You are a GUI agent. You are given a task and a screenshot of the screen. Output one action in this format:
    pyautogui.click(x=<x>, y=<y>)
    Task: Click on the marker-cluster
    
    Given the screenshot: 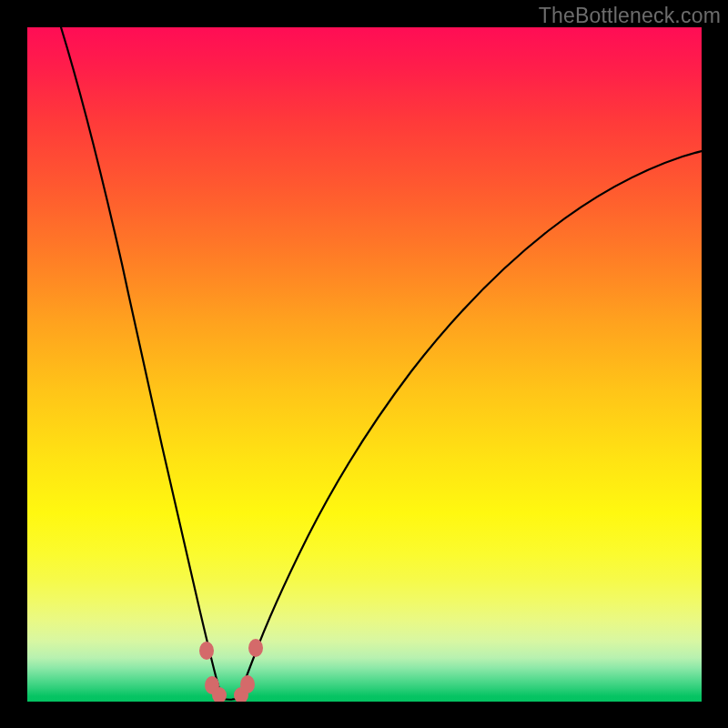 What is the action you would take?
    pyautogui.click(x=231, y=670)
    